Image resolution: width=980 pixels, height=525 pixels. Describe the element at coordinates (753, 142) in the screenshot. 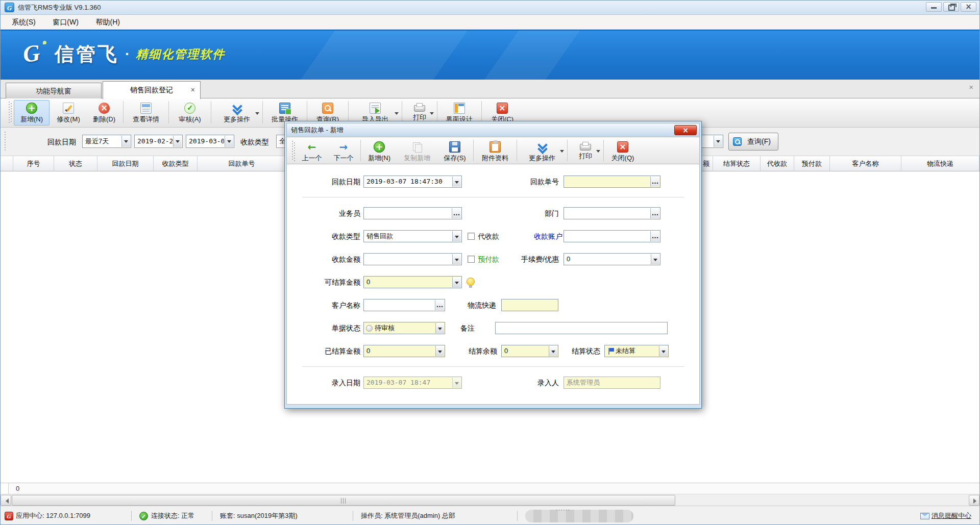

I see `search-button: 查询(F)` at that location.